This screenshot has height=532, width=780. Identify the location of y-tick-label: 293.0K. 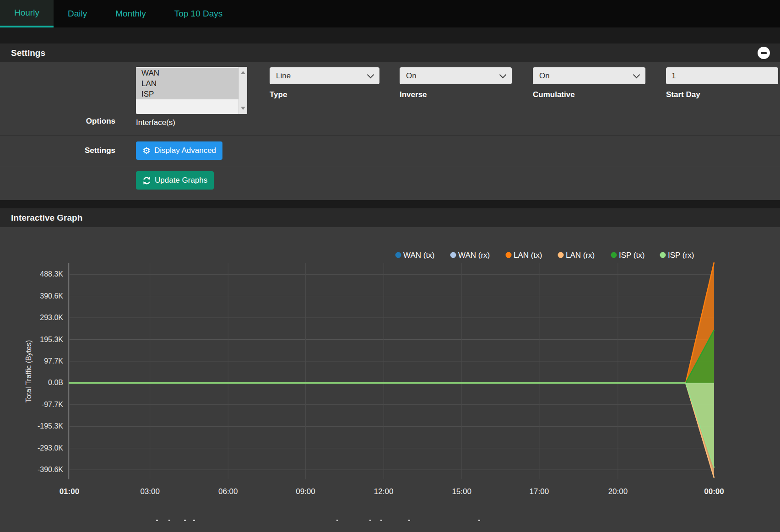
(51, 318).